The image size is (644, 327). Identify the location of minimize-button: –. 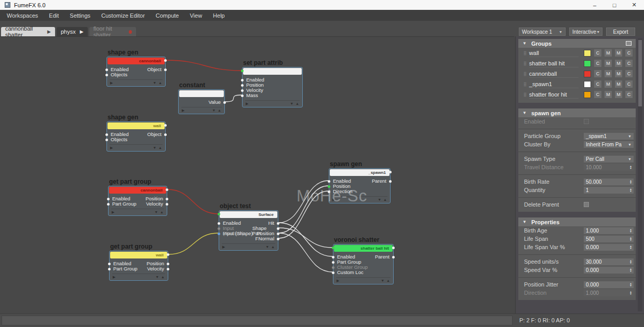
(595, 5).